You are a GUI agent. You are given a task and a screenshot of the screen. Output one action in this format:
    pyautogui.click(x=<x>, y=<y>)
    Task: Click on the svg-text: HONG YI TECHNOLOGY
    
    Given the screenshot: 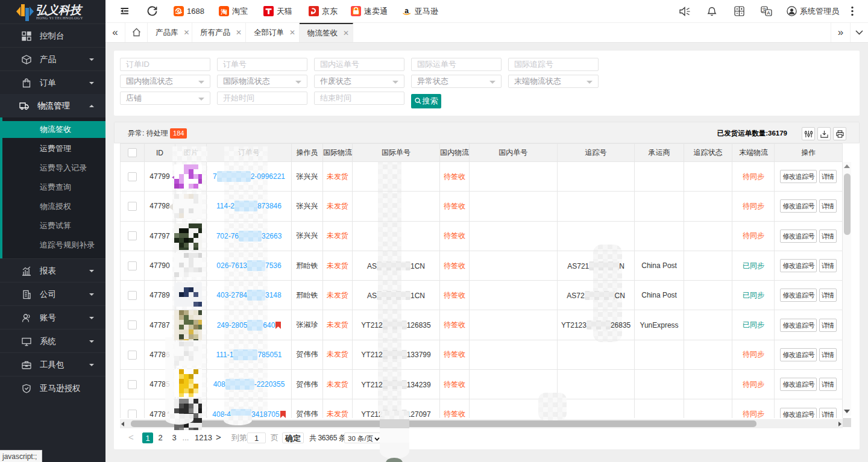 What is the action you would take?
    pyautogui.click(x=60, y=18)
    